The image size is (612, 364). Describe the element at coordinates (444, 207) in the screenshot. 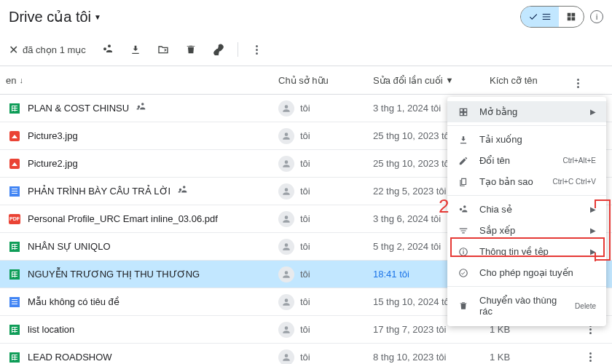

I see `annotation-number: 2` at that location.